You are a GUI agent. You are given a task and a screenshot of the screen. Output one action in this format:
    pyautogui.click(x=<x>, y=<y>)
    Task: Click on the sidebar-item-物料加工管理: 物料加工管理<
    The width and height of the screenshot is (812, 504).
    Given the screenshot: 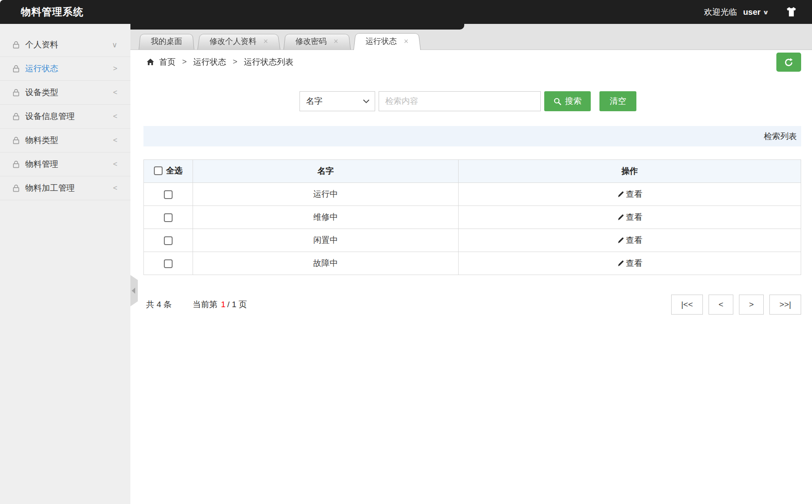 What is the action you would take?
    pyautogui.click(x=65, y=189)
    